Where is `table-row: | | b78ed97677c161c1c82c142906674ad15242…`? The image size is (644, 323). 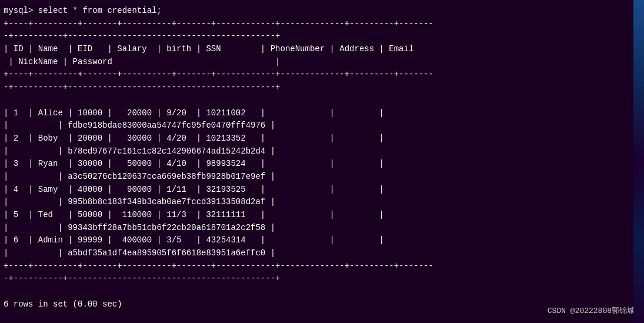 table-row: | | b78ed97677c161c1c82c142906674ad15242… is located at coordinates (322, 152).